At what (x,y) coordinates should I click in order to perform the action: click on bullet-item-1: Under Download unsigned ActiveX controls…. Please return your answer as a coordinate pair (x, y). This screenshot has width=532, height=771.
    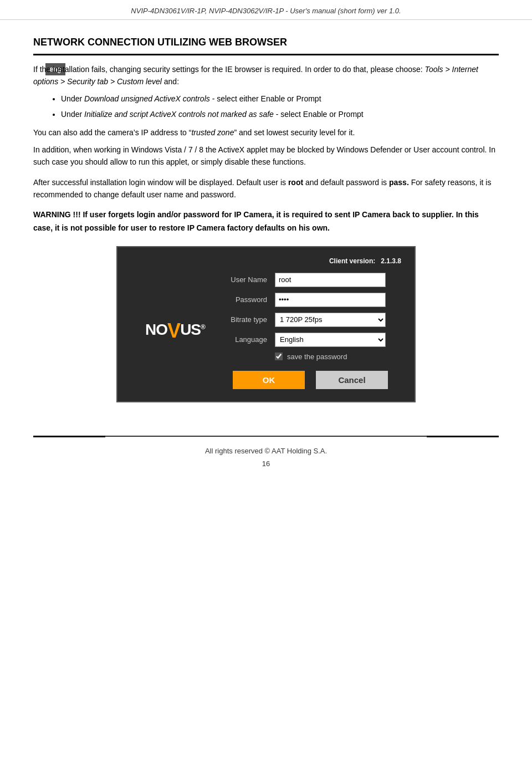
    Looking at the image, I should click on (280, 99).